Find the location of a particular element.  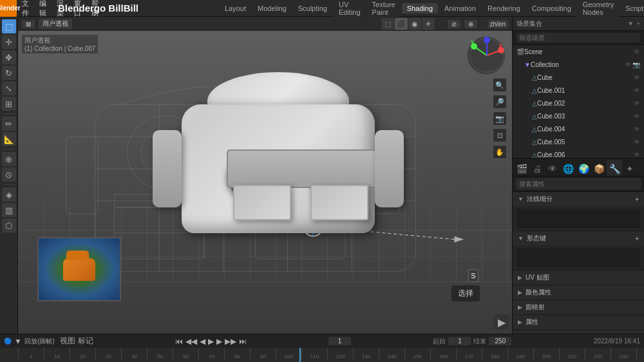

tool-extra1: ◈ is located at coordinates (9, 195).